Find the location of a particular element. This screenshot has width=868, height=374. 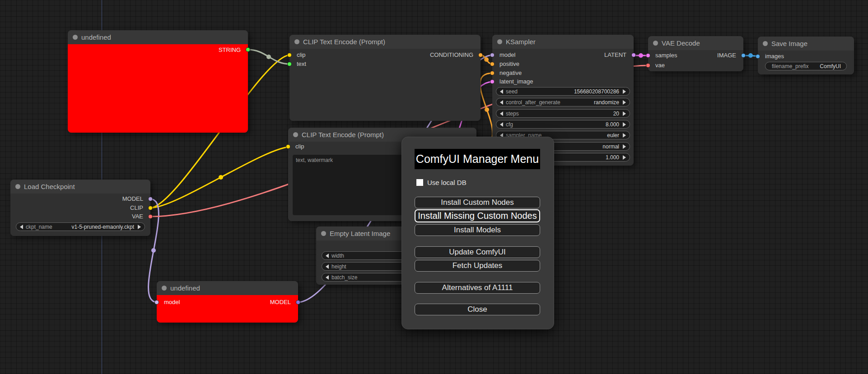

input-port-text is located at coordinates (289, 64).